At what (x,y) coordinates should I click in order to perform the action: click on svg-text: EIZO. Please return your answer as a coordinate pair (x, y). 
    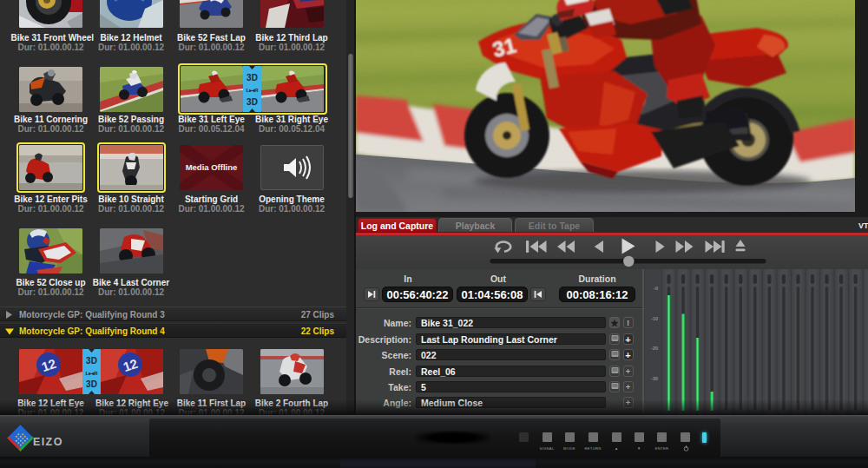
    Looking at the image, I should click on (49, 442).